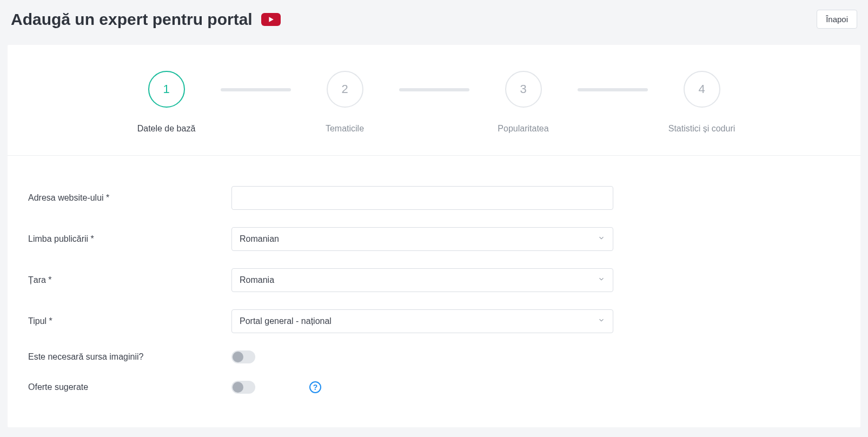  Describe the element at coordinates (130, 280) in the screenshot. I see `label-country: Țara *` at that location.